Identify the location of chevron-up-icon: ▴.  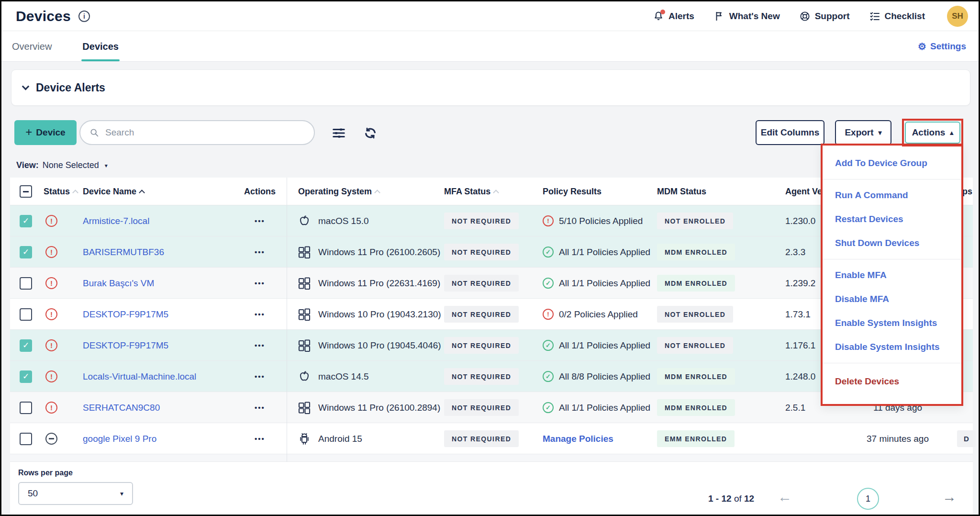
(951, 133).